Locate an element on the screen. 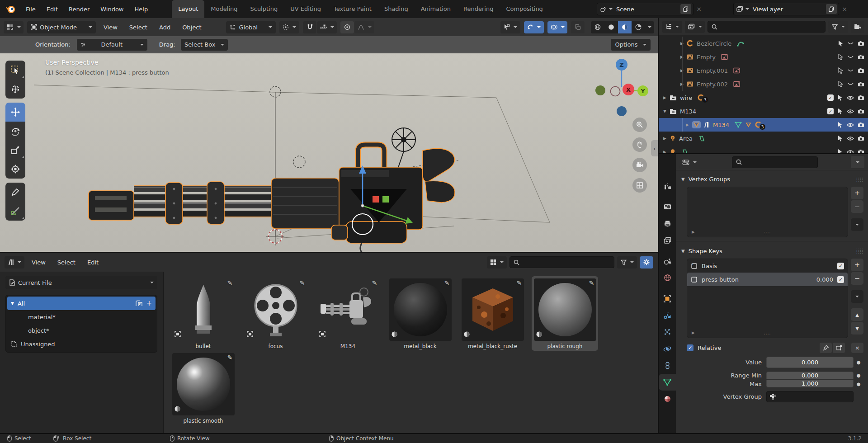 The height and width of the screenshot is (443, 868). tool-rotate is located at coordinates (15, 131).